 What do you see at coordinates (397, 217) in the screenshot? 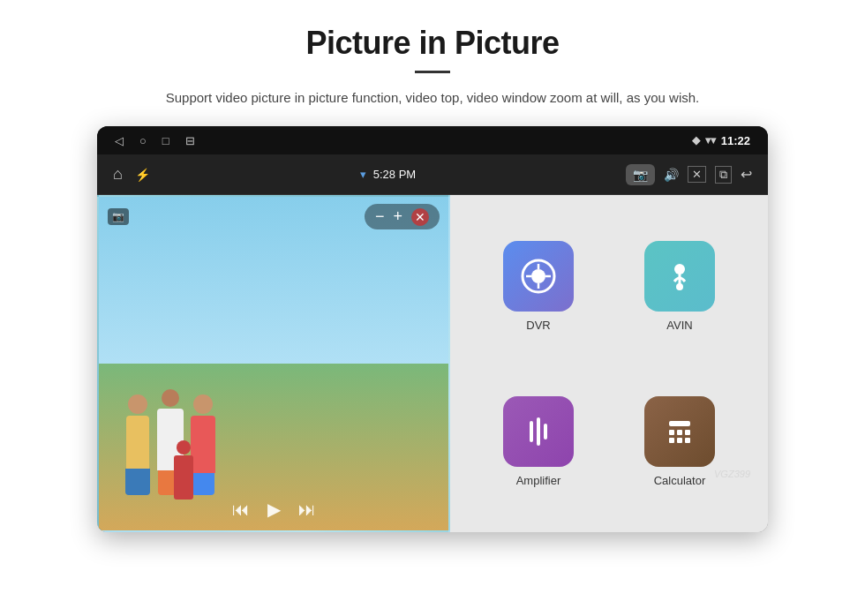
I see `pip-grow-btn: +` at bounding box center [397, 217].